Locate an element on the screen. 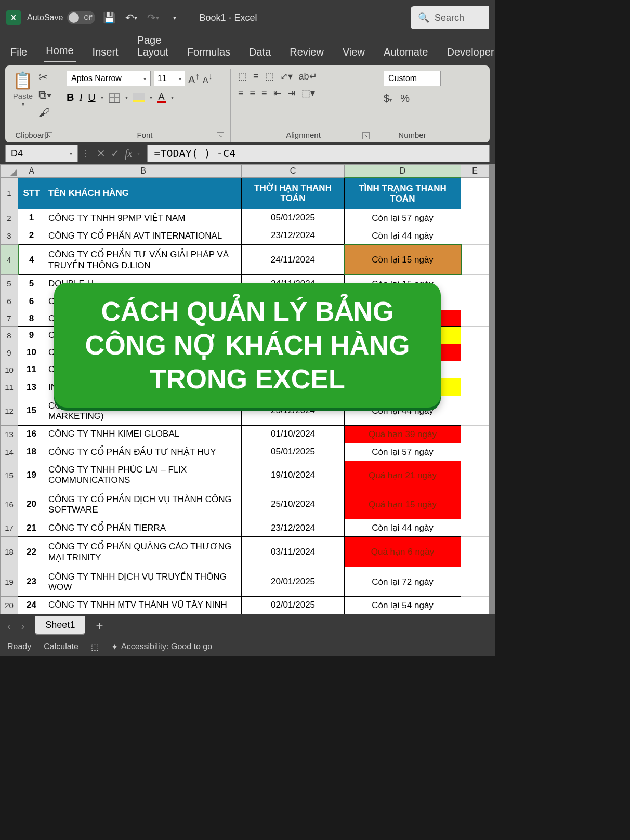 The image size is (630, 840). table-header-status: TÌNH TRẠNG THANH TOÁN is located at coordinates (403, 193).